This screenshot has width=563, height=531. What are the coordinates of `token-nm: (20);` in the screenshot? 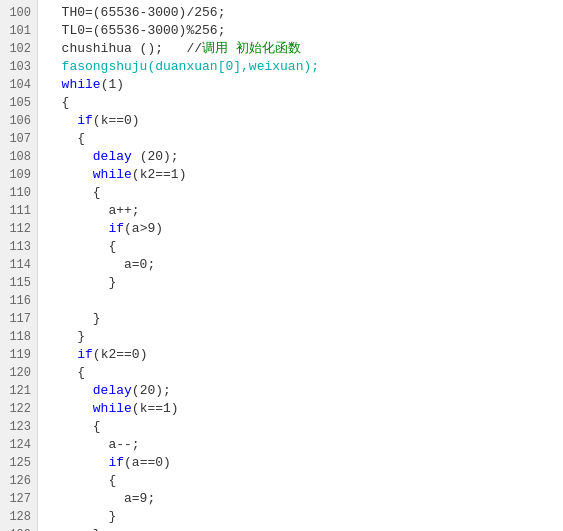 It's located at (156, 156).